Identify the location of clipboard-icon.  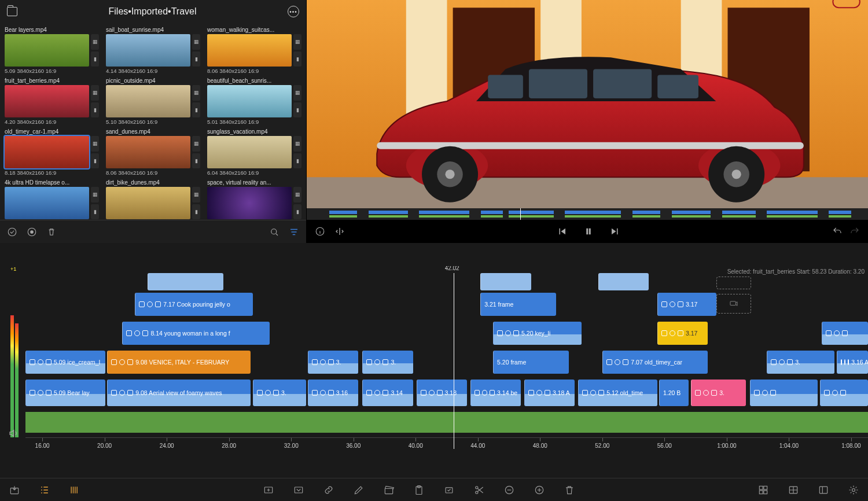
(419, 490).